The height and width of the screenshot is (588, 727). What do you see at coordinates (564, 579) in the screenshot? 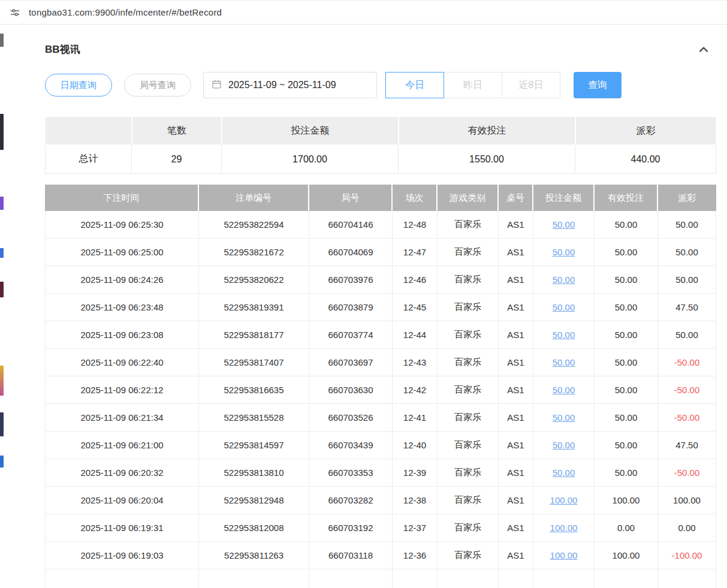
I see `cell-bet-amount` at bounding box center [564, 579].